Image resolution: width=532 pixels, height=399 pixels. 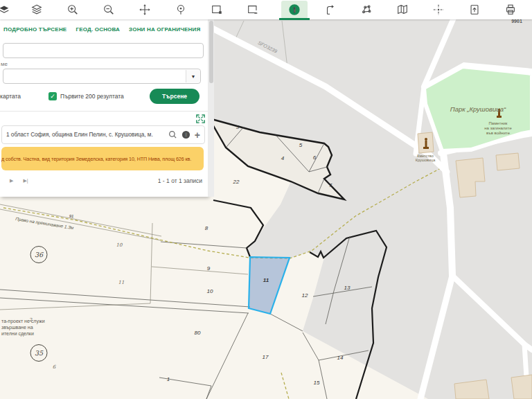 What do you see at coordinates (102, 76) in the screenshot?
I see `dropdown-select: ▼` at bounding box center [102, 76].